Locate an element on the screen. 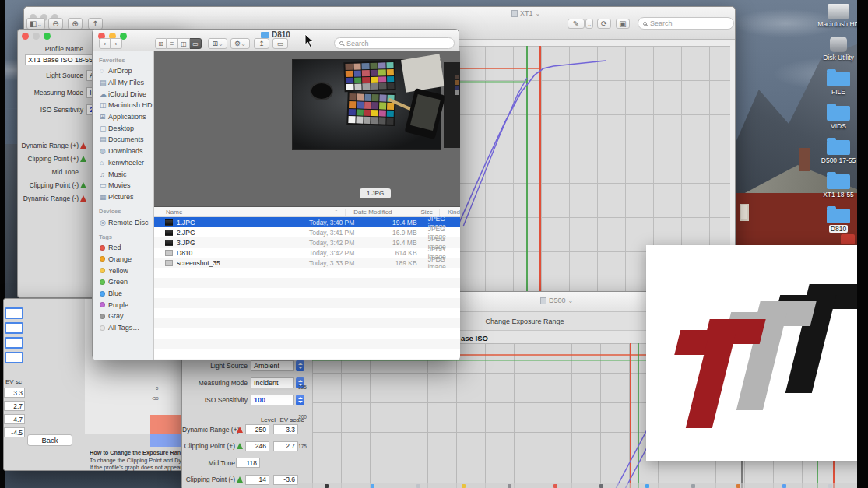 This screenshot has width=868, height=488. file-row: screenshot_35 Today, 3:33 PM 189 KB JPEG… is located at coordinates (307, 263).